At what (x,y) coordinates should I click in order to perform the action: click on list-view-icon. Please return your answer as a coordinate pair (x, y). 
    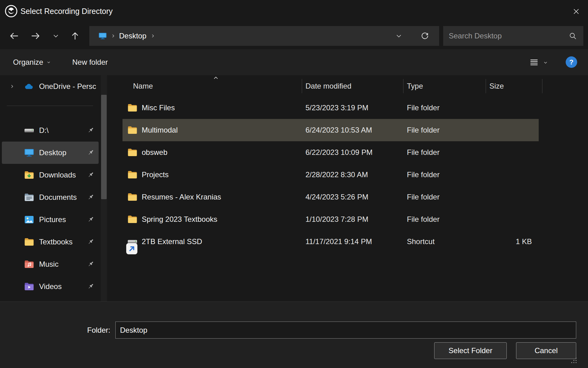
    Looking at the image, I should click on (534, 63).